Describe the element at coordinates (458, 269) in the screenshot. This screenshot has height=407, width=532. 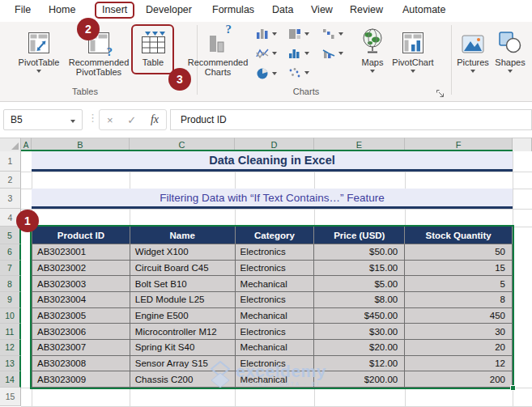
I see `table-cell: 15` at that location.